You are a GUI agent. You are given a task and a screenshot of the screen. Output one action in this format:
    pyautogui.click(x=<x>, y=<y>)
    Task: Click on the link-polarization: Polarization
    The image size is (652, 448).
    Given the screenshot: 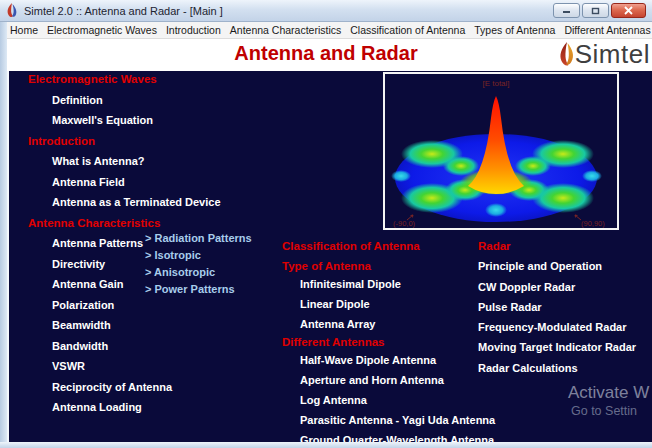 What is the action you would take?
    pyautogui.click(x=124, y=310)
    